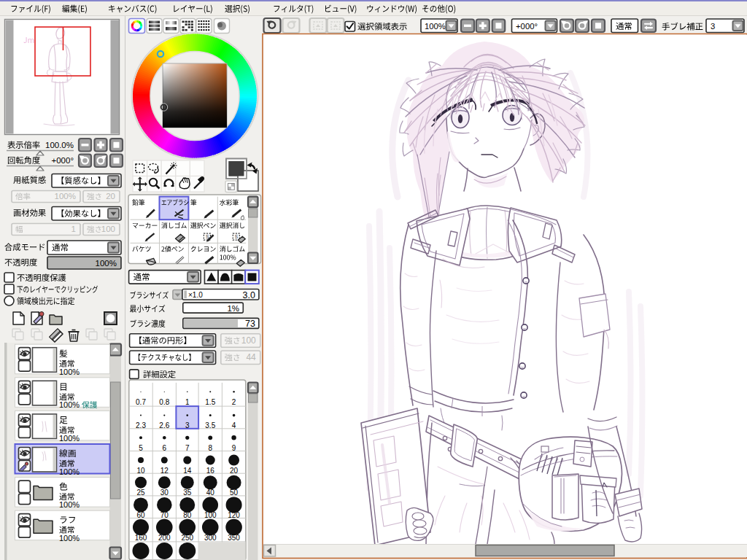 The height and width of the screenshot is (560, 747). Describe the element at coordinates (196, 295) in the screenshot. I see `svg-text: ×1.0` at that location.